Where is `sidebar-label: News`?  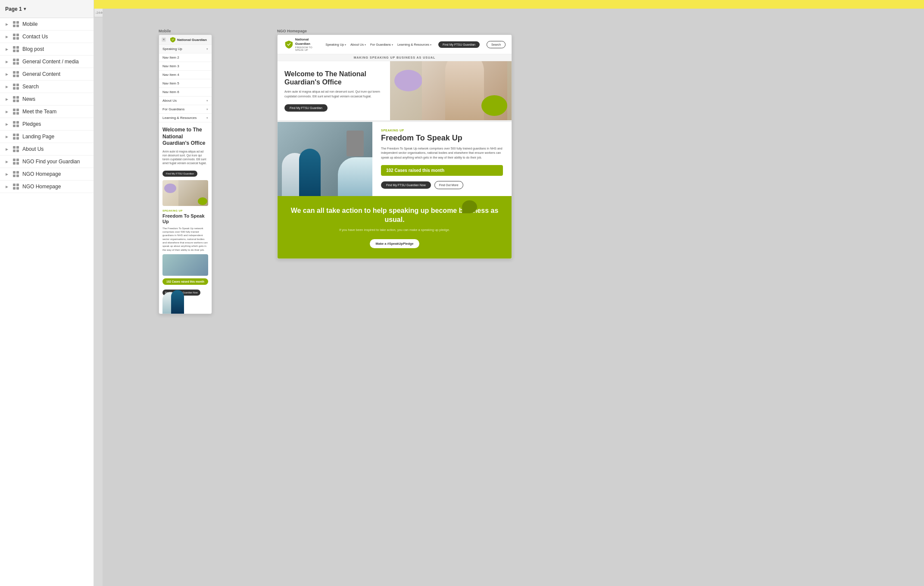
sidebar-label: News is located at coordinates (29, 99).